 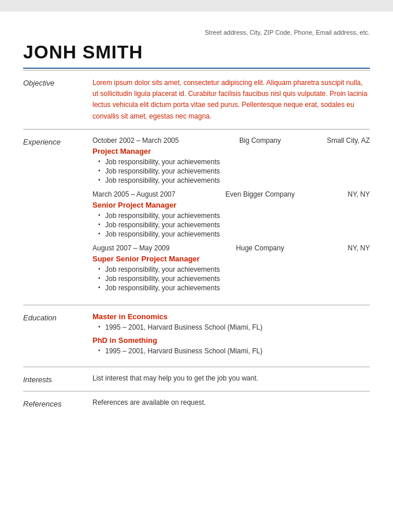 I want to click on job-1-header: October 2002 – March 2005 Big Company Sm…, so click(x=231, y=141).